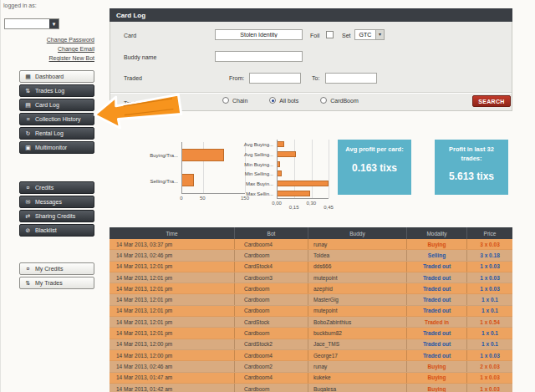 The height and width of the screenshot is (392, 535). What do you see at coordinates (471, 154) in the screenshot?
I see `stat-title: Profit in last 32 trades:` at bounding box center [471, 154].